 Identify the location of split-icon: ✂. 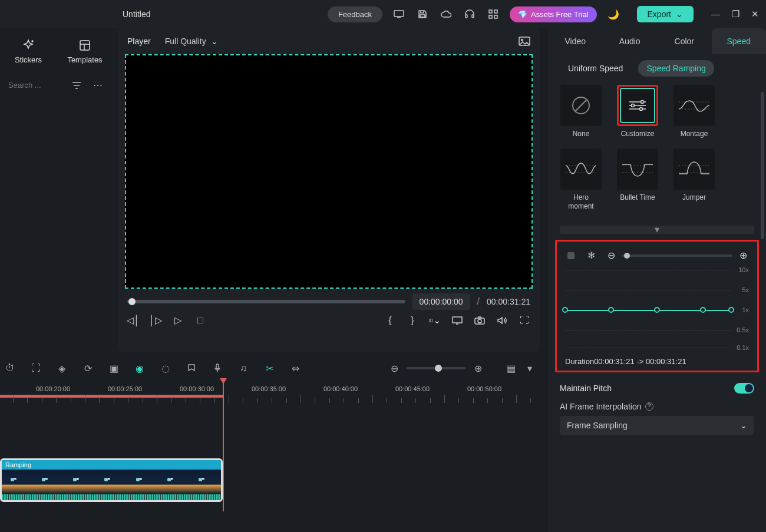
(269, 369).